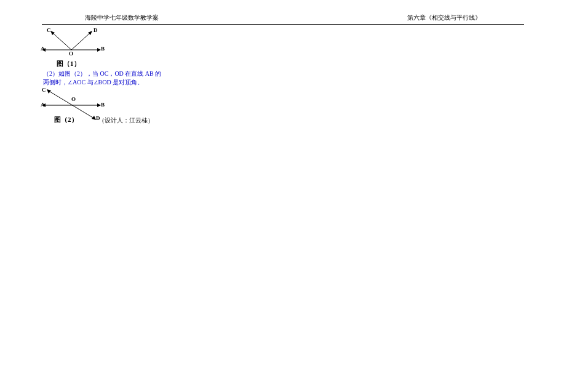 The height and width of the screenshot is (392, 566). Describe the element at coordinates (311, 121) in the screenshot. I see `designer-text: （设计人：江云桂）` at that location.